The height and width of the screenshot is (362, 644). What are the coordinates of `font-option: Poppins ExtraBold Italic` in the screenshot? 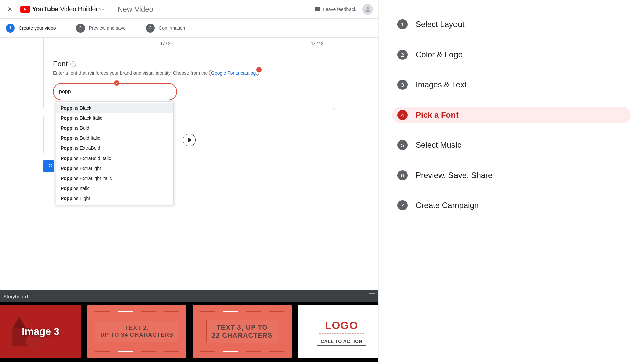 It's located at (115, 158).